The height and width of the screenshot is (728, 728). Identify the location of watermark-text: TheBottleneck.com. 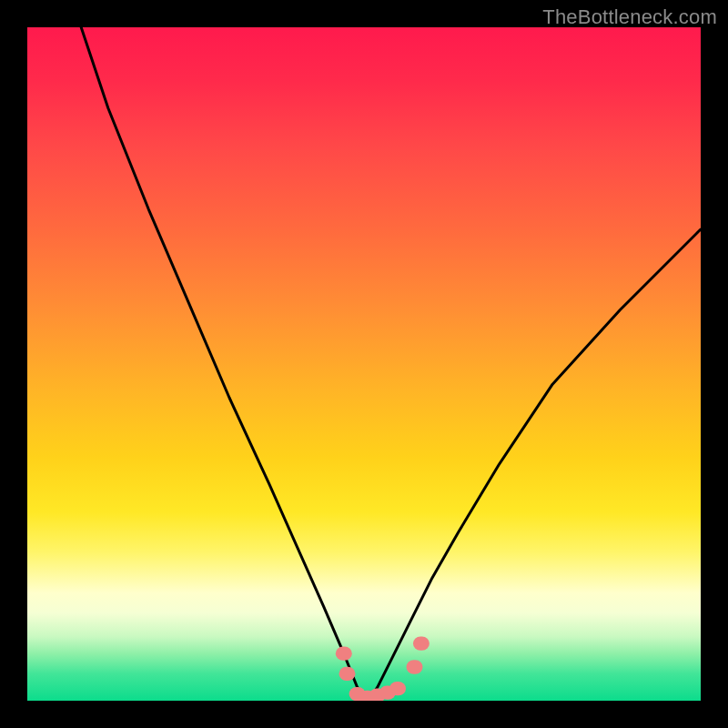
(630, 17).